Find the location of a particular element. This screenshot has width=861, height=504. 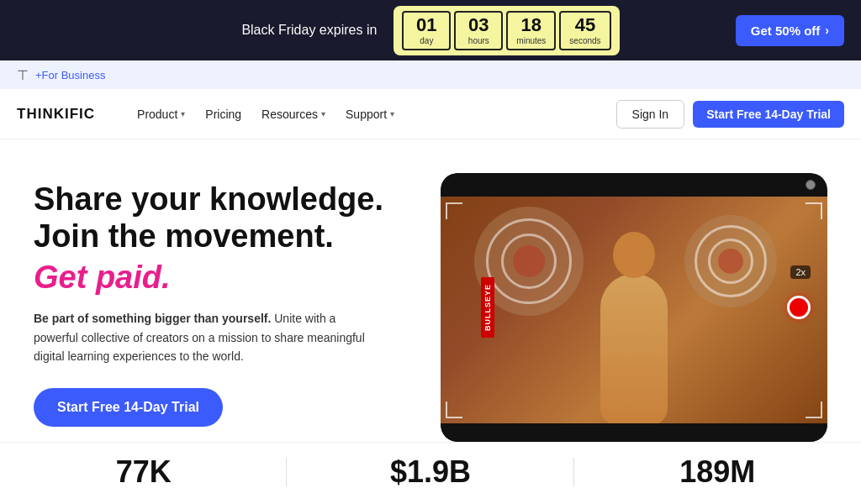

banner-text: Black Friday expires in is located at coordinates (309, 30).